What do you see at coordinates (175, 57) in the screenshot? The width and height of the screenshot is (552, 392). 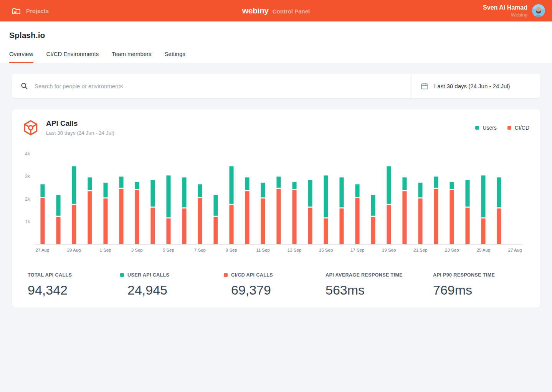 I see `tab-settings: Settings` at bounding box center [175, 57].